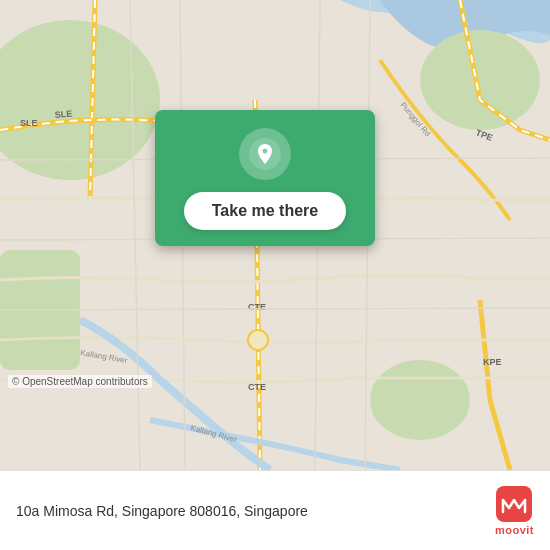 The height and width of the screenshot is (550, 550). I want to click on take-me-there-button: Take me there, so click(265, 211).